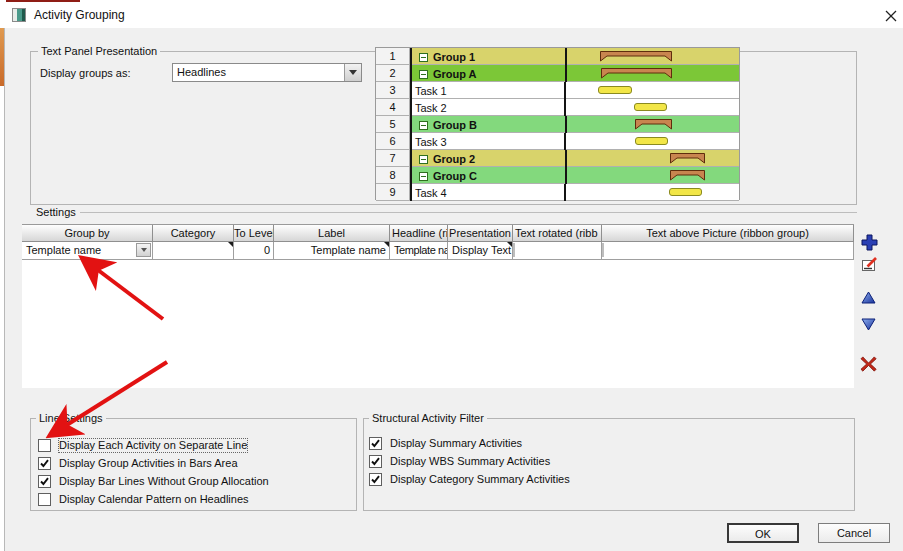  What do you see at coordinates (154, 464) in the screenshot?
I see `line-settings-checkbox-row: Display Group Activities in Bars Area` at bounding box center [154, 464].